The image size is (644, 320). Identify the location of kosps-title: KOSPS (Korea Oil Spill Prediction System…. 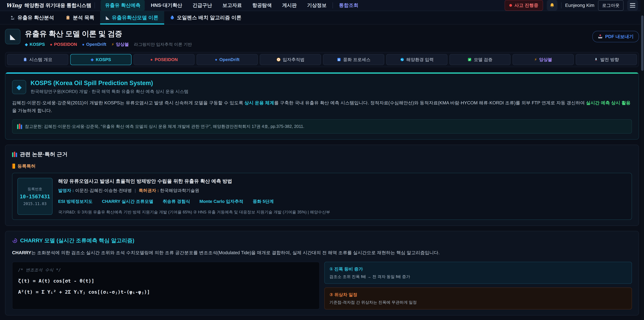
(110, 83).